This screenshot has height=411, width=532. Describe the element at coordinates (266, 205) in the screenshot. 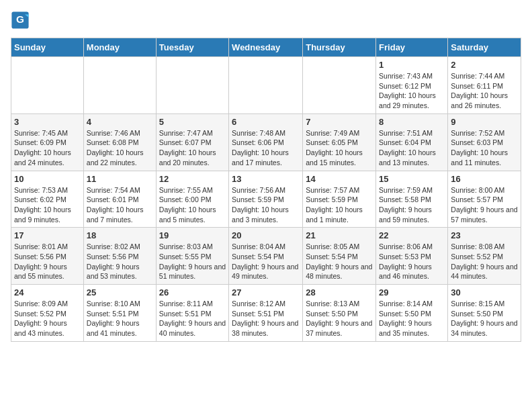

I see `day-info: Sunrise: 7:56 AMSunset: 5:59 PMDaylight:…` at that location.